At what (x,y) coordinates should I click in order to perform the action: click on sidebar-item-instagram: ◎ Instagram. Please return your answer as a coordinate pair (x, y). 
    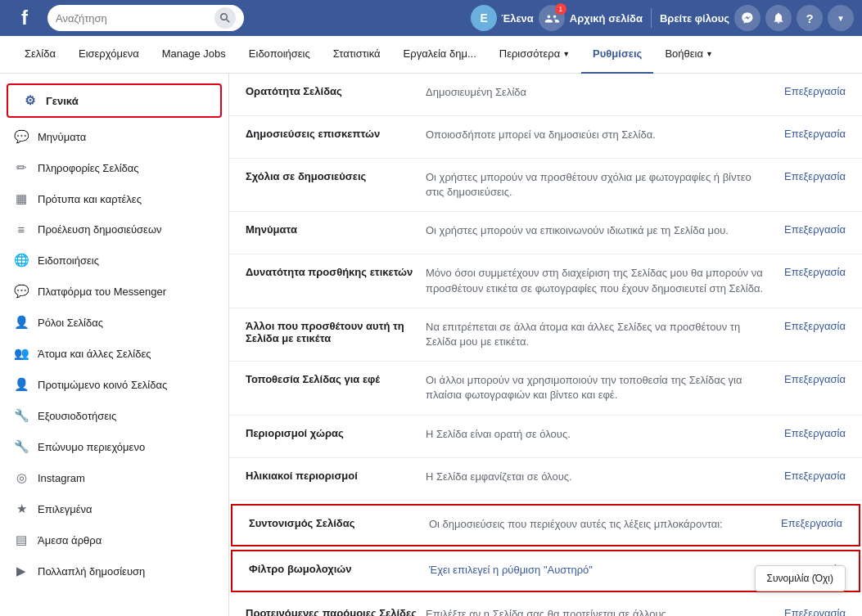
    Looking at the image, I should click on (115, 478).